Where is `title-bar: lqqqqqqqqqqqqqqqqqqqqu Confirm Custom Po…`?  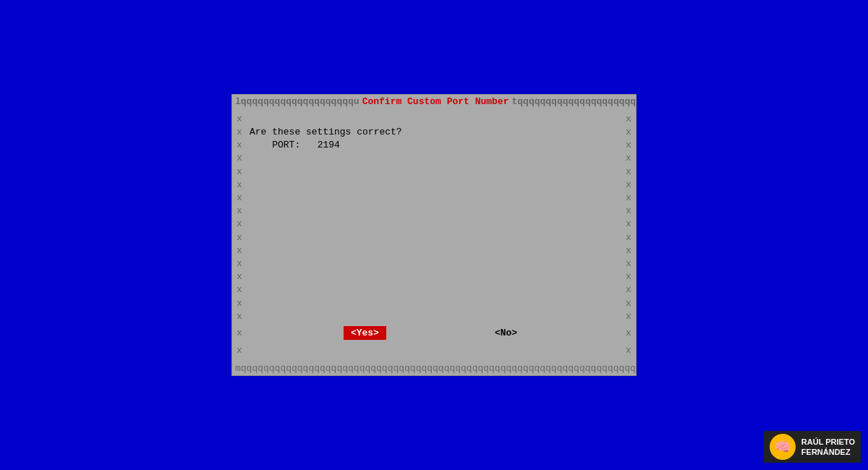 title-bar: lqqqqqqqqqqqqqqqqqqqqu Confirm Custom Po… is located at coordinates (434, 101).